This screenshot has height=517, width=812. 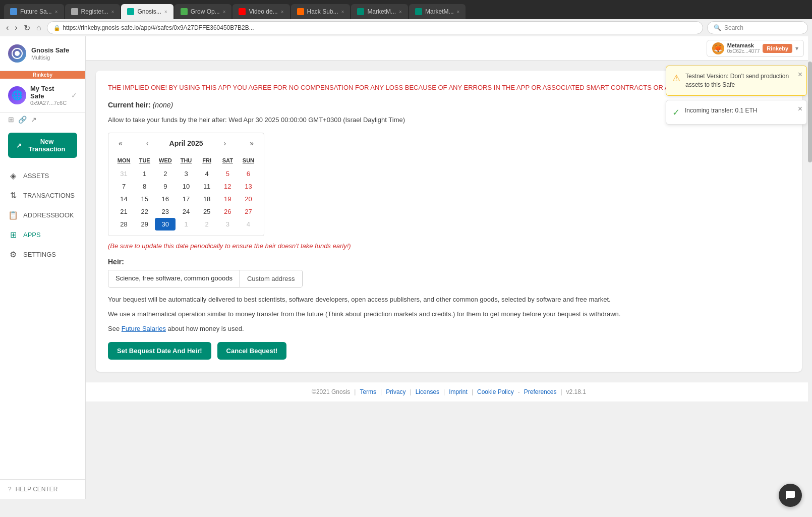 What do you see at coordinates (34, 120) in the screenshot?
I see `safe-external-icon: ↗` at bounding box center [34, 120].